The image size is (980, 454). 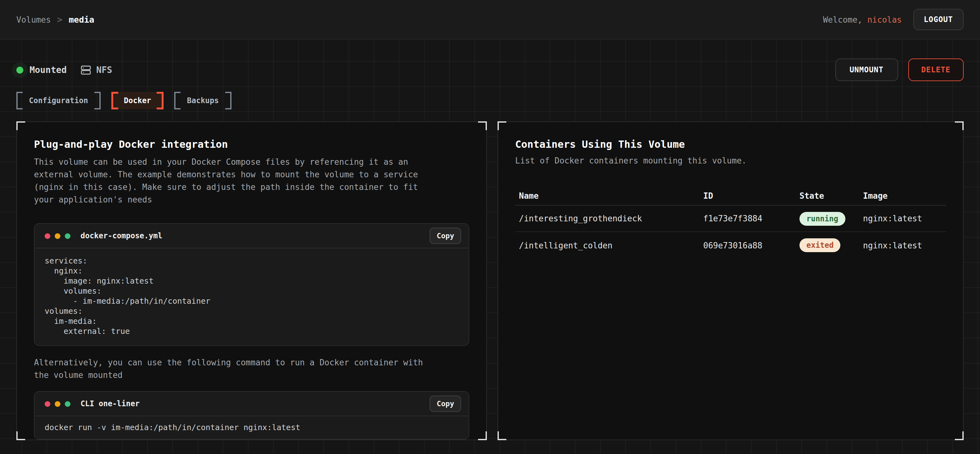 What do you see at coordinates (252, 404) in the screenshot?
I see `cli-code-header: CLI one-liner Copy` at bounding box center [252, 404].